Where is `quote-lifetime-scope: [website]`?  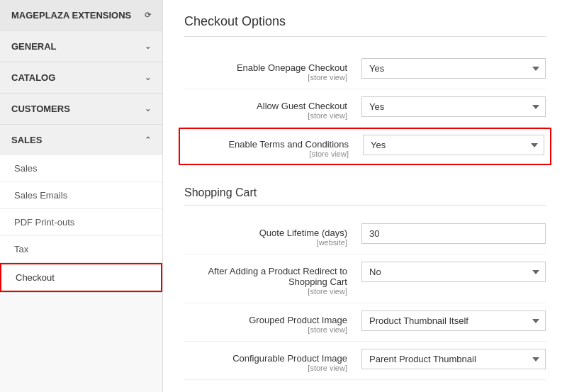 quote-lifetime-scope: [website] is located at coordinates (266, 242).